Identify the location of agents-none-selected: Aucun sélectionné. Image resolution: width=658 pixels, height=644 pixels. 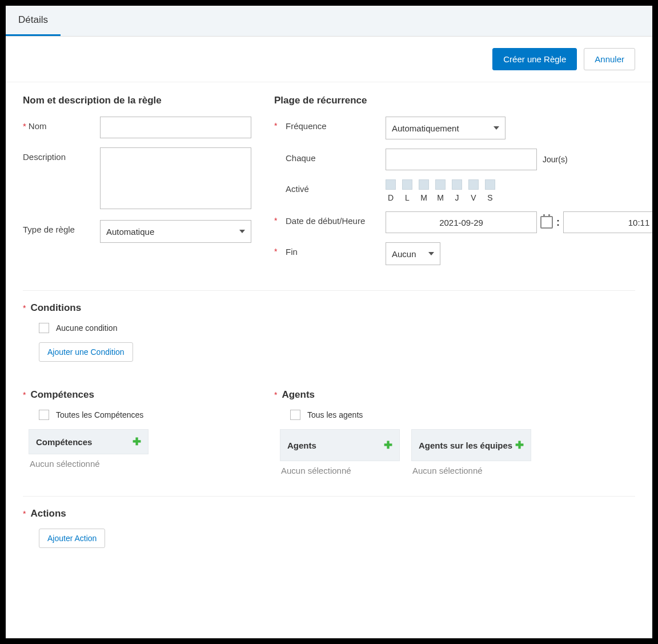
(340, 471).